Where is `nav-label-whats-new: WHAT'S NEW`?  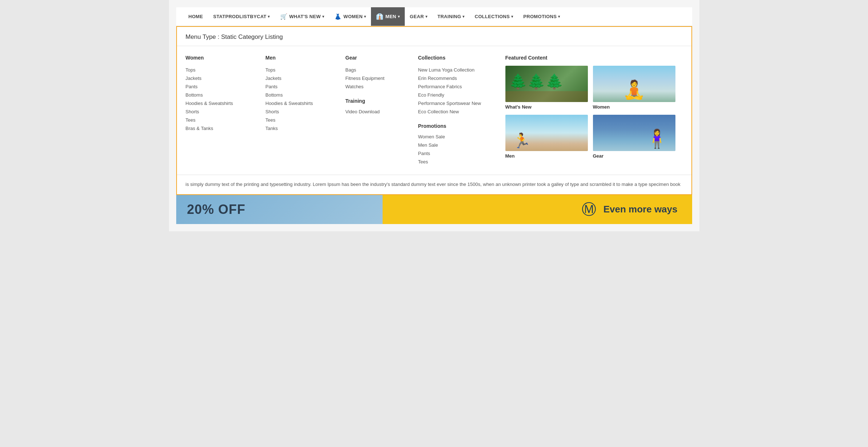
nav-label-whats-new: WHAT'S NEW is located at coordinates (305, 17).